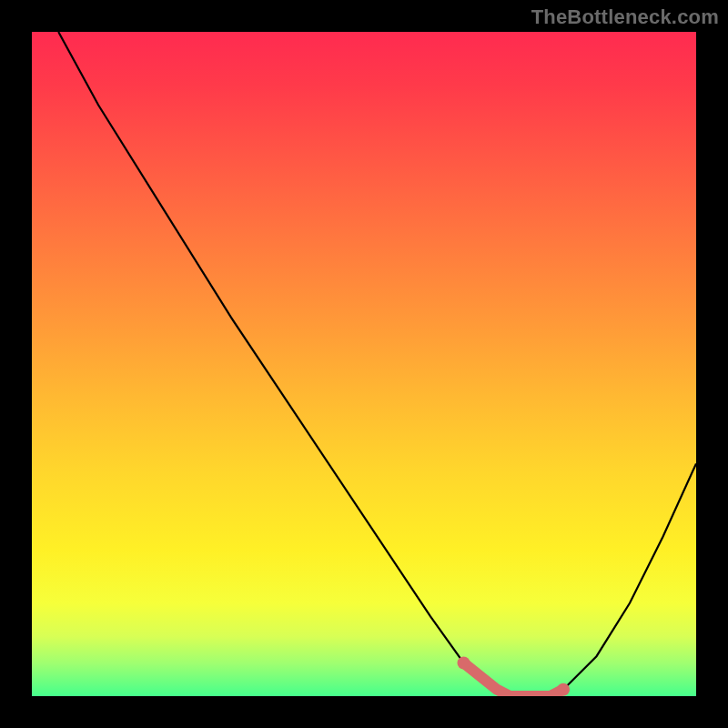  Describe the element at coordinates (563, 690) in the screenshot. I see `plateau-end-dot` at that location.